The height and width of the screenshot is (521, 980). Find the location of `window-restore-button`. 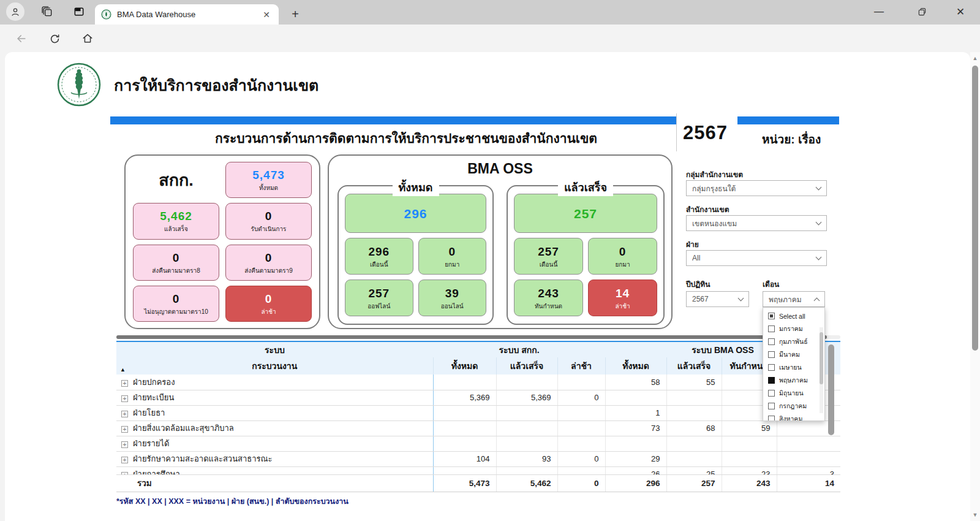

window-restore-button is located at coordinates (922, 12).